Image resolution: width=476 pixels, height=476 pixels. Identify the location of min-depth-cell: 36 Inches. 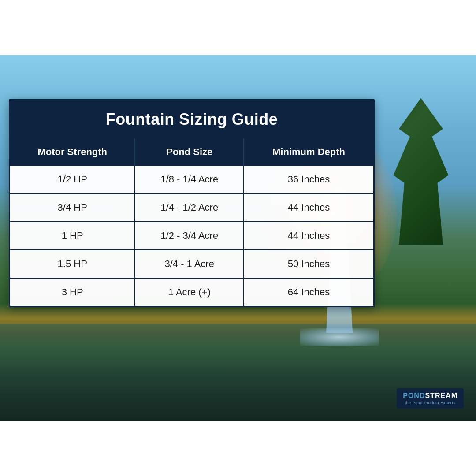
(309, 180).